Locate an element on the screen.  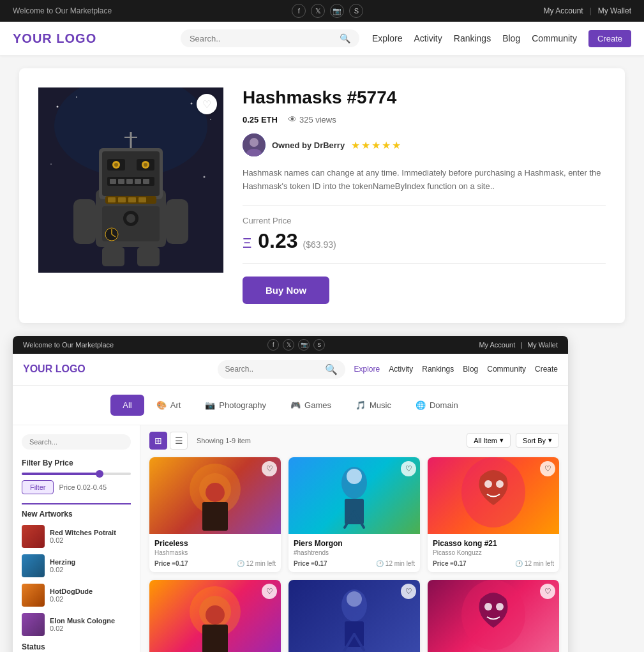
search-input is located at coordinates (263, 38).